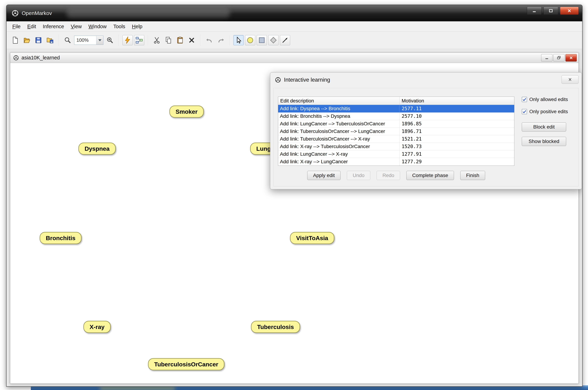 This screenshot has width=588, height=390. I want to click on complete-phase-button: Complete phase, so click(430, 176).